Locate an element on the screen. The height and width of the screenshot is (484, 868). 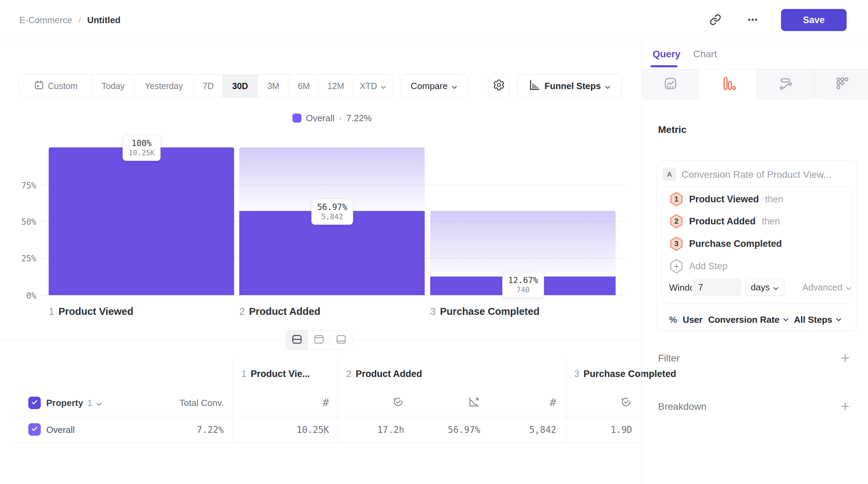
active-tab-underline is located at coordinates (664, 66).